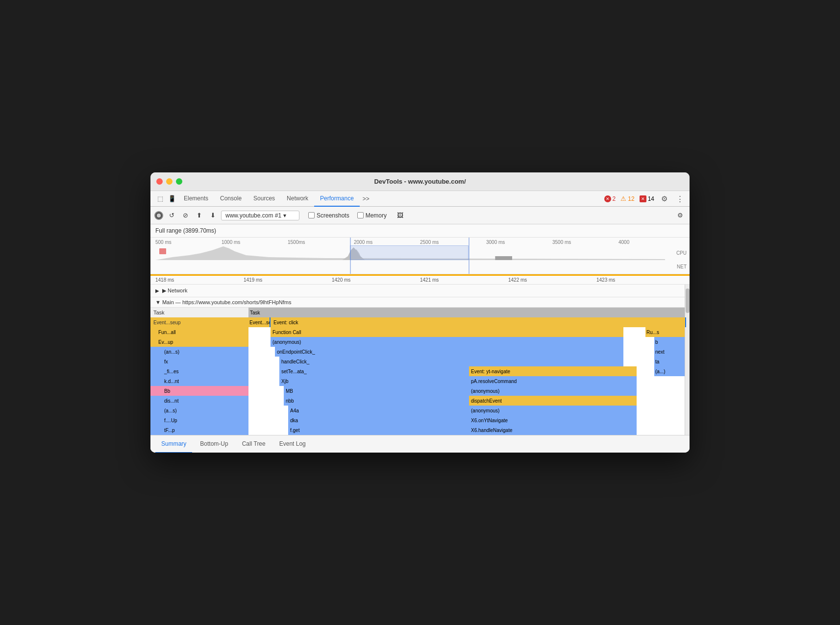  Describe the element at coordinates (420, 361) in the screenshot. I see `flame-row-handleclick: fx handleClick_ ta` at that location.